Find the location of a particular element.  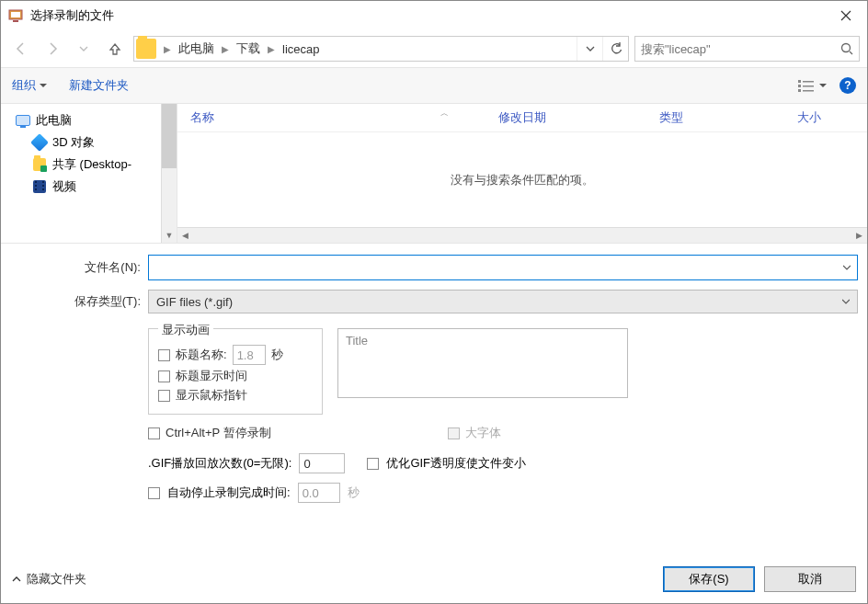

organize-label: 组织 is located at coordinates (24, 85).